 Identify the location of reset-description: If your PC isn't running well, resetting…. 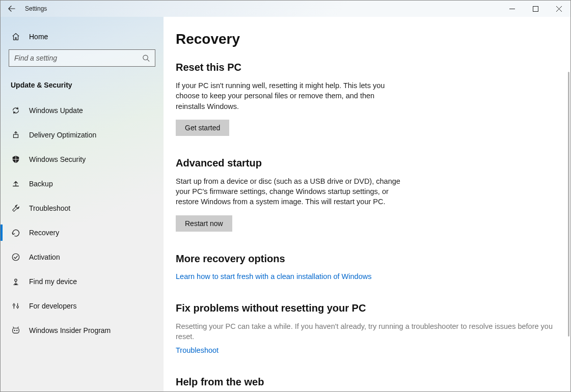
(290, 96).